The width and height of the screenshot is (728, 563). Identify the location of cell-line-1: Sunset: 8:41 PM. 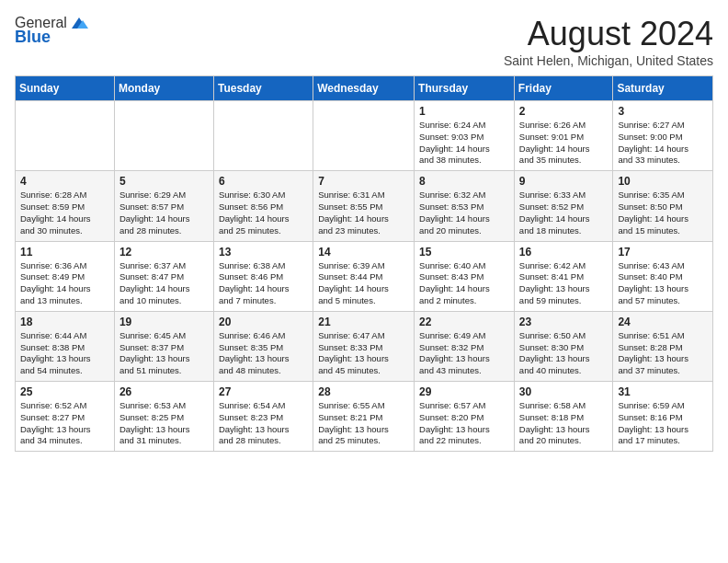
(552, 276).